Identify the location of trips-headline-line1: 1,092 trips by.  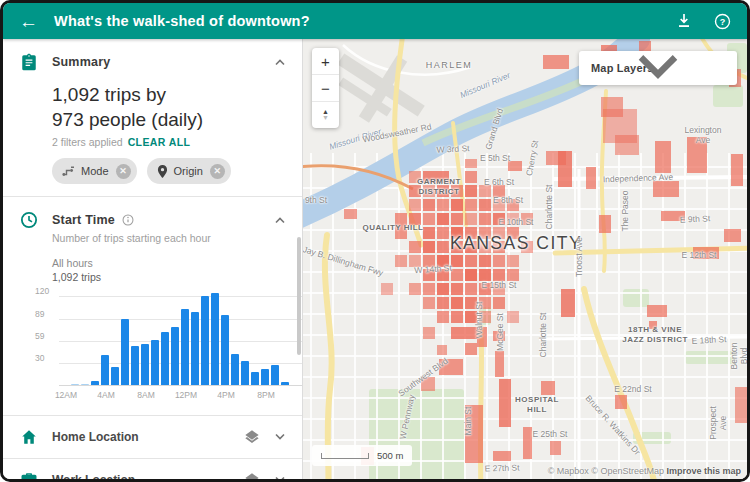
(169, 94).